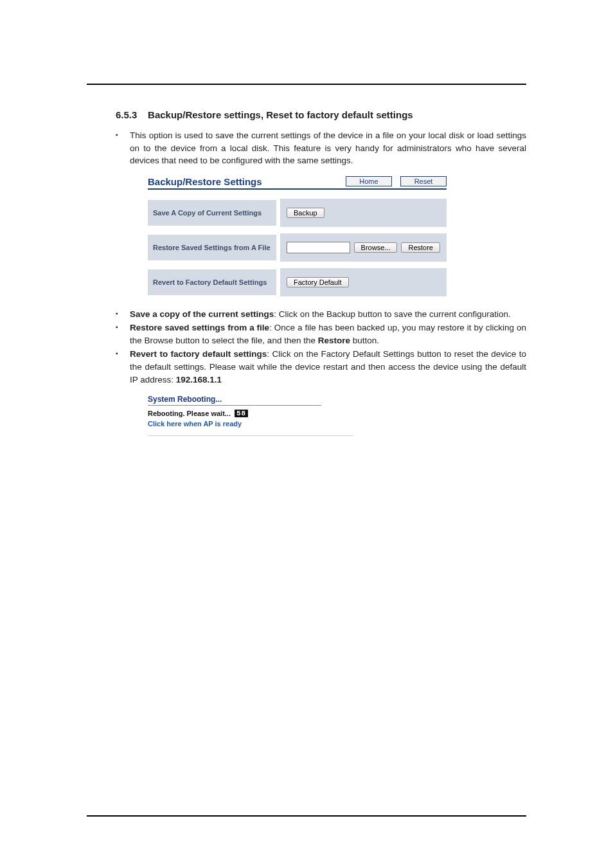  I want to click on system-rebooting-panel: System Rebooting... Rebooting. Please wa…, so click(235, 415).